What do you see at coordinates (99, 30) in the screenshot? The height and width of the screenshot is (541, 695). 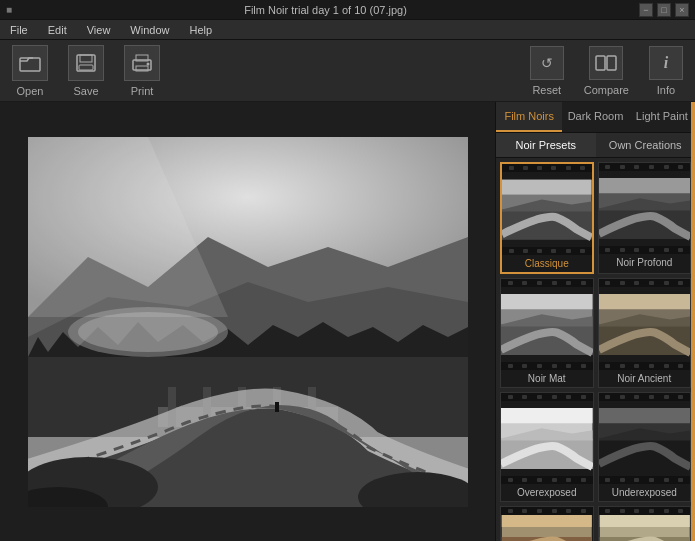 I see `menu-view: View` at bounding box center [99, 30].